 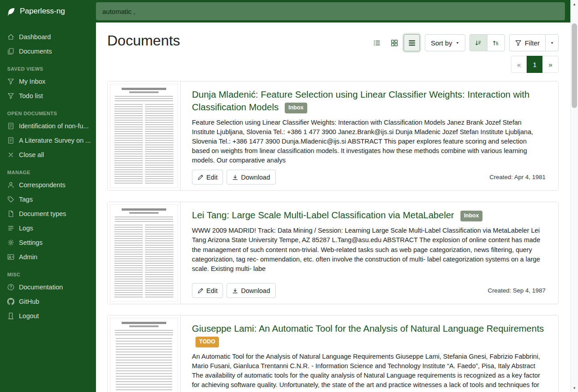 What do you see at coordinates (11, 155) in the screenshot?
I see `close-icon` at bounding box center [11, 155].